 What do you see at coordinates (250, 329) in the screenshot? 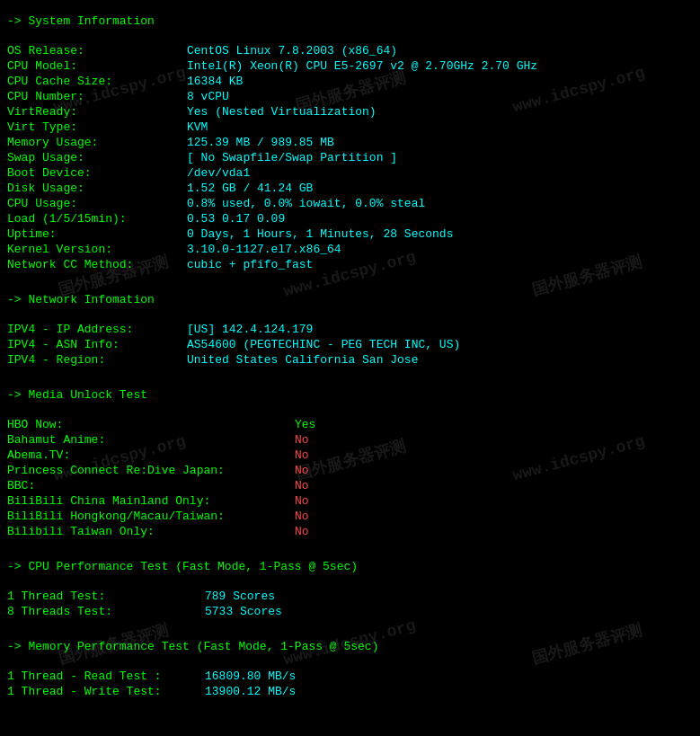
I see `network-field-value: [US] 142.4.124.179` at bounding box center [250, 329].